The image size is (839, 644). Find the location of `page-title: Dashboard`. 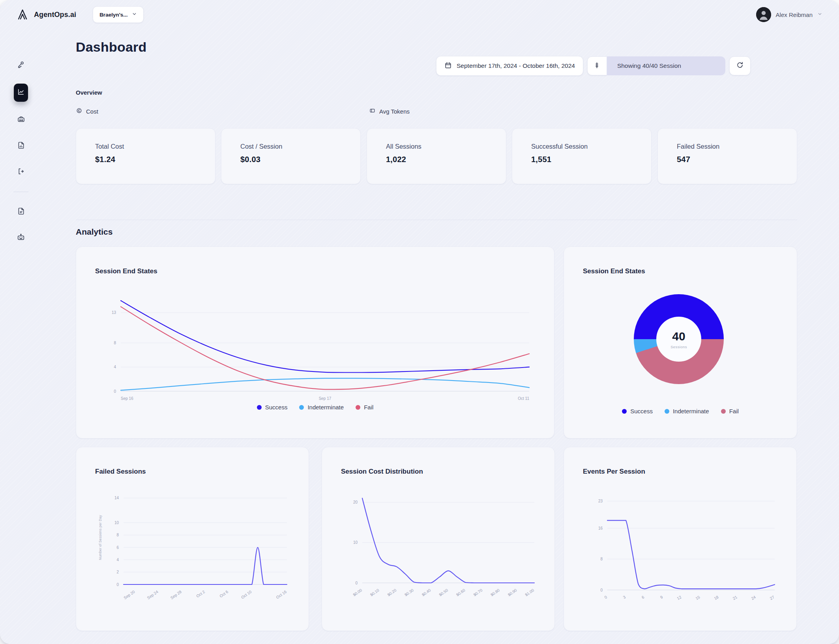

page-title: Dashboard is located at coordinates (111, 47).